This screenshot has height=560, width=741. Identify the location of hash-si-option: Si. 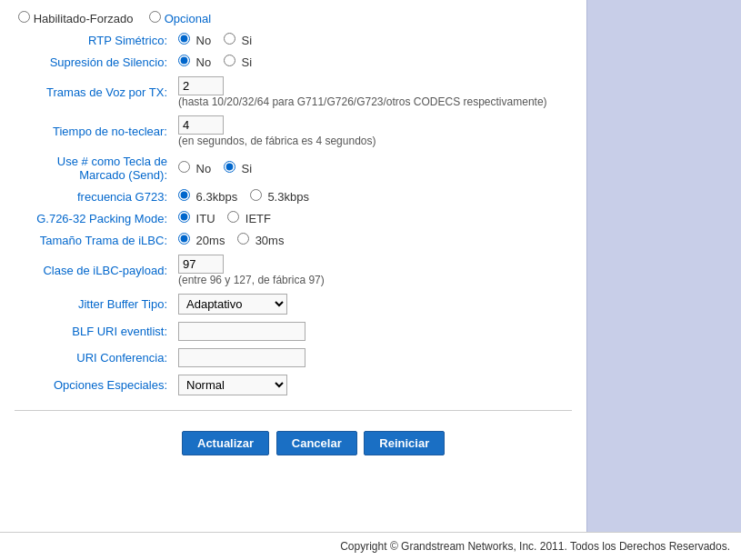
(238, 169).